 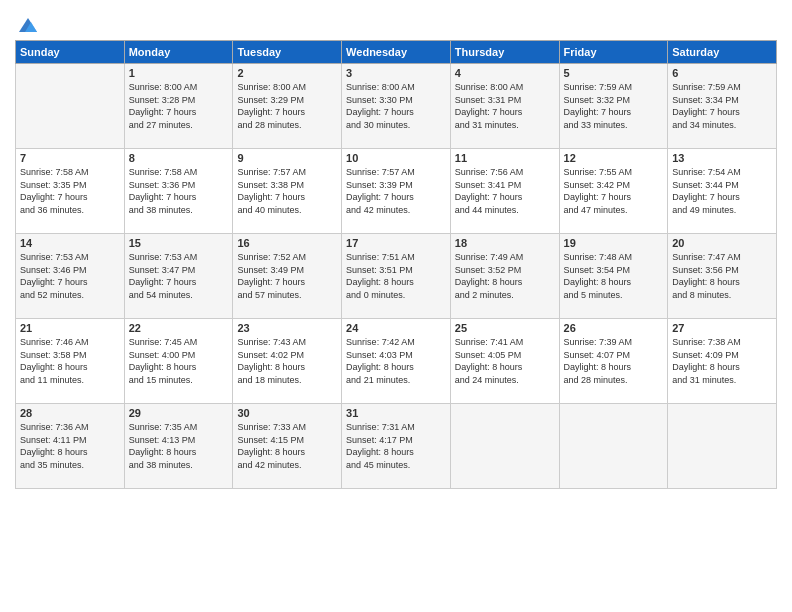 What do you see at coordinates (396, 73) in the screenshot?
I see `day-number: 3` at bounding box center [396, 73].